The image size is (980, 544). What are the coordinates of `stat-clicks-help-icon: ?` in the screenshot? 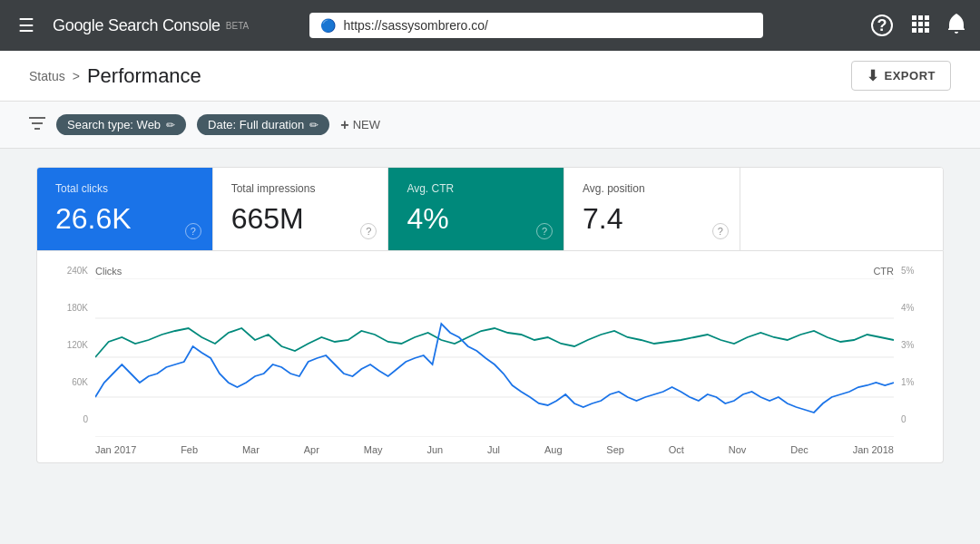 It's located at (193, 231).